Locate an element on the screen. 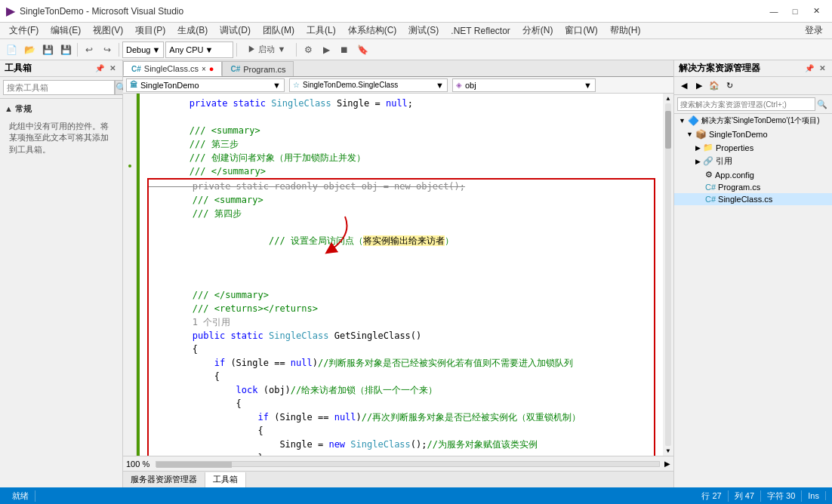 This screenshot has height=504, width=832. pin-btn: 📌 is located at coordinates (100, 68).